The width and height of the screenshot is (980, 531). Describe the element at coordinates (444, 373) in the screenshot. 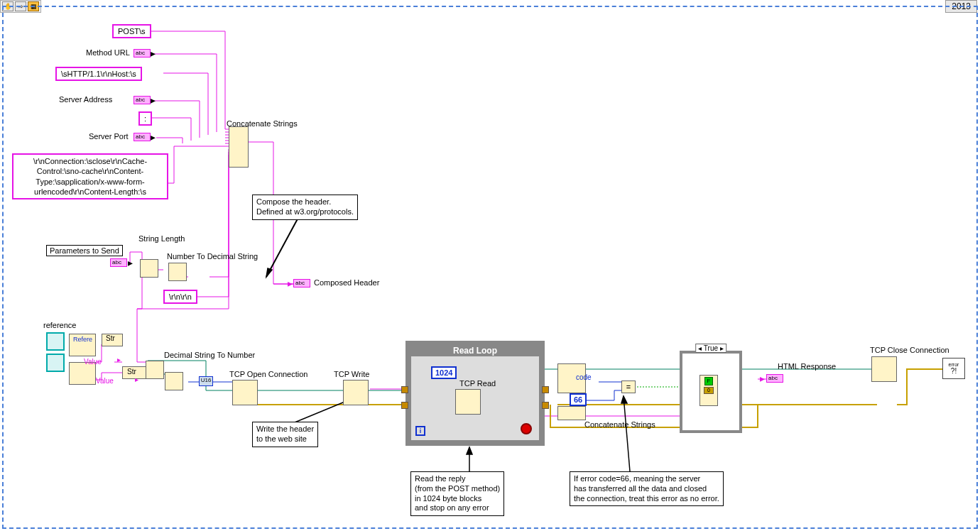

I see `const-buf-size: 1024` at that location.